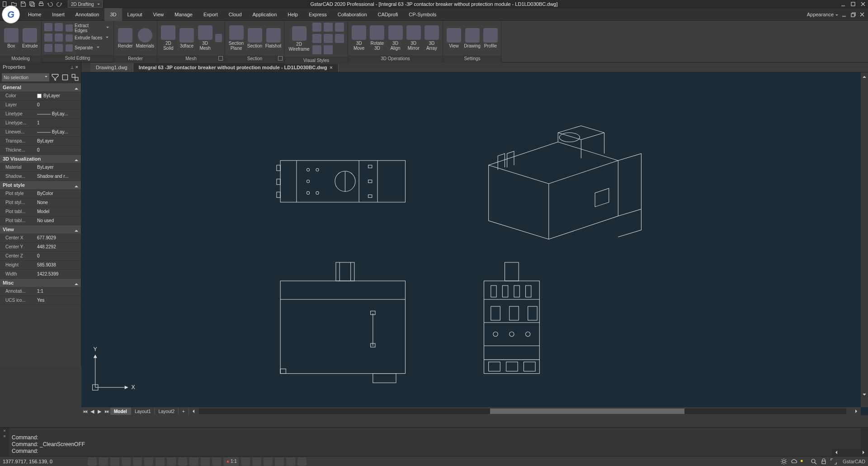 The image size is (868, 466). What do you see at coordinates (88, 14) in the screenshot?
I see `menu-tab-annotation: Annotation` at bounding box center [88, 14].